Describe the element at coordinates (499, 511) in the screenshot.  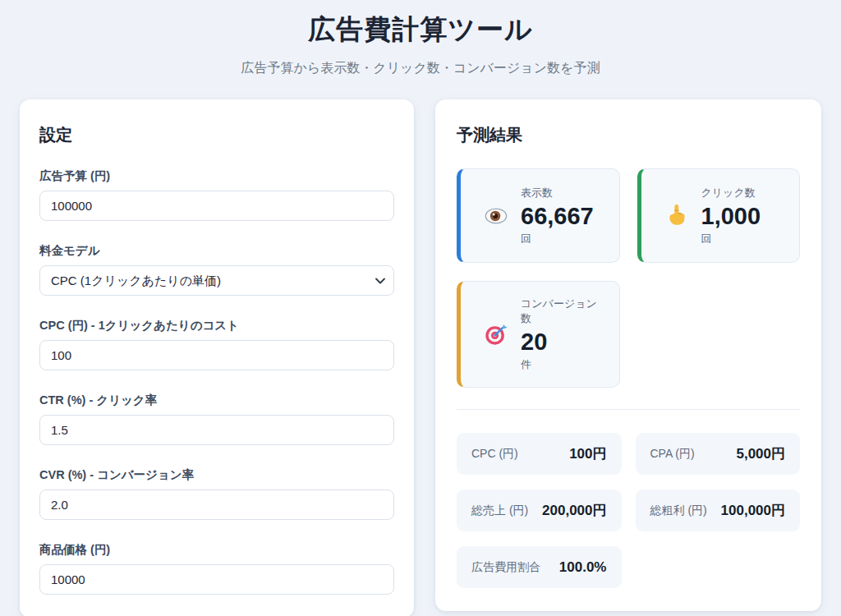
I see `stat-total-sales-label: 総売上 (円)` at that location.